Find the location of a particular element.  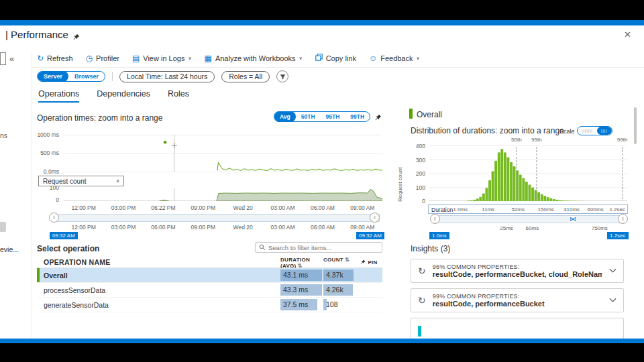

insight-card-99: ↻ 99% COMMON PROPERTIES: resultCode, per… is located at coordinates (517, 300).